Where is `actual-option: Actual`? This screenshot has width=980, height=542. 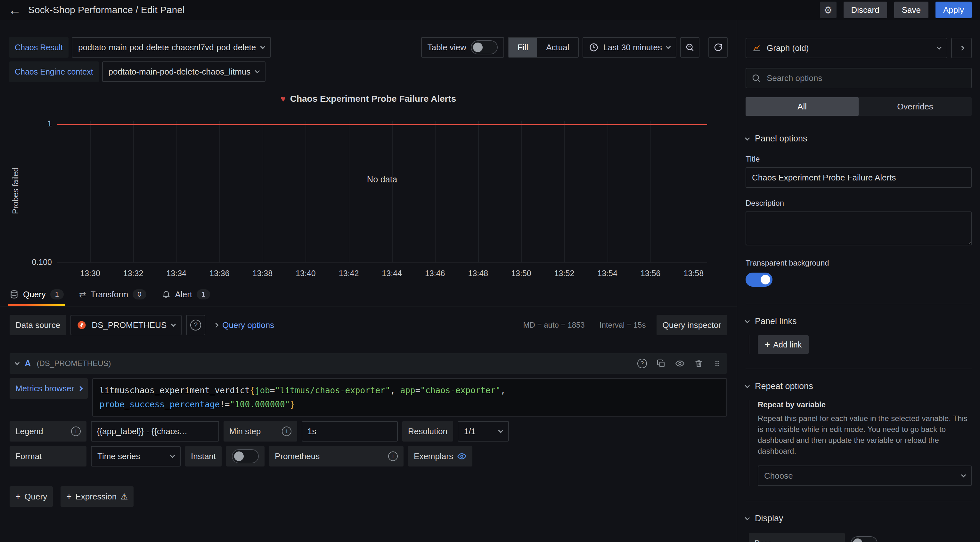
actual-option: Actual is located at coordinates (558, 47).